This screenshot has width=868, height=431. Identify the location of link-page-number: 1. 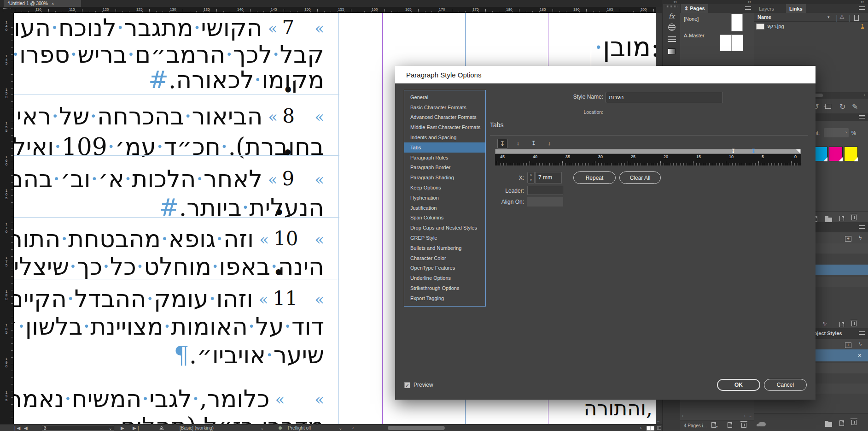
(862, 26).